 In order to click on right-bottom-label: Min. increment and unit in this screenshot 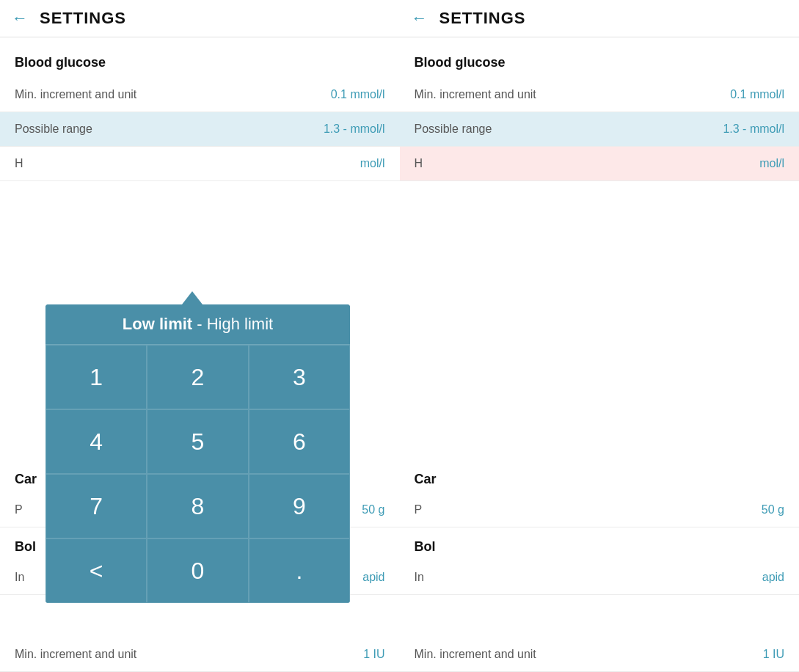, I will do `click(475, 654)`.